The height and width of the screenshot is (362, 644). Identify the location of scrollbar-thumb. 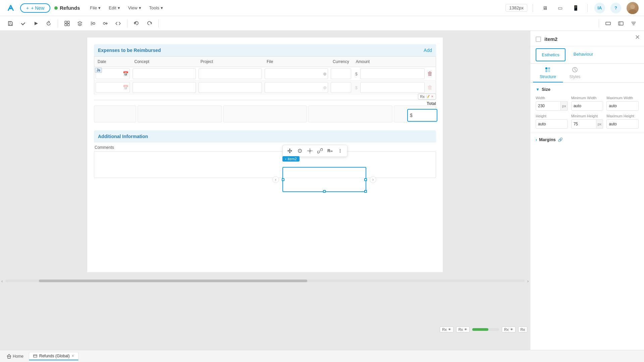
(173, 281).